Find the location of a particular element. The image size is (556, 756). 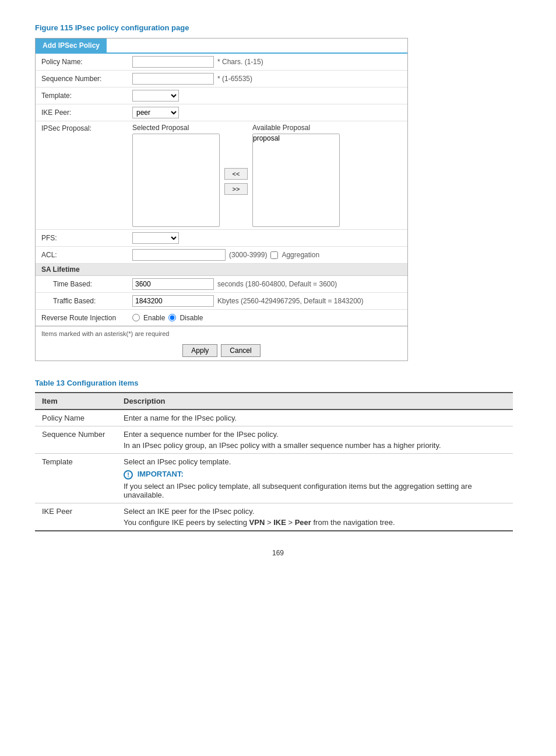

policy-name-control: * Chars. (1-15) is located at coordinates (268, 62).